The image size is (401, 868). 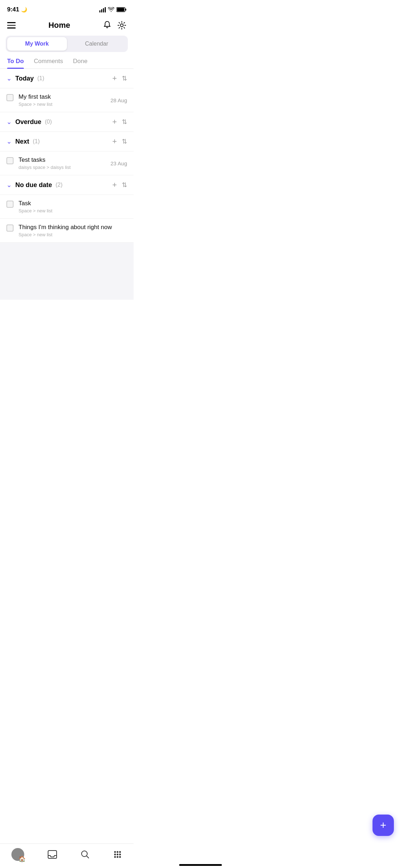 I want to click on no-due-date-chevron-icon: ⌄, so click(x=9, y=185).